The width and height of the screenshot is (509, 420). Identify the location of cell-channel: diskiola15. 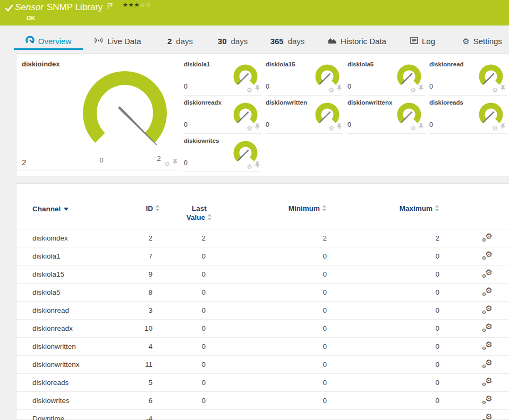
(64, 275).